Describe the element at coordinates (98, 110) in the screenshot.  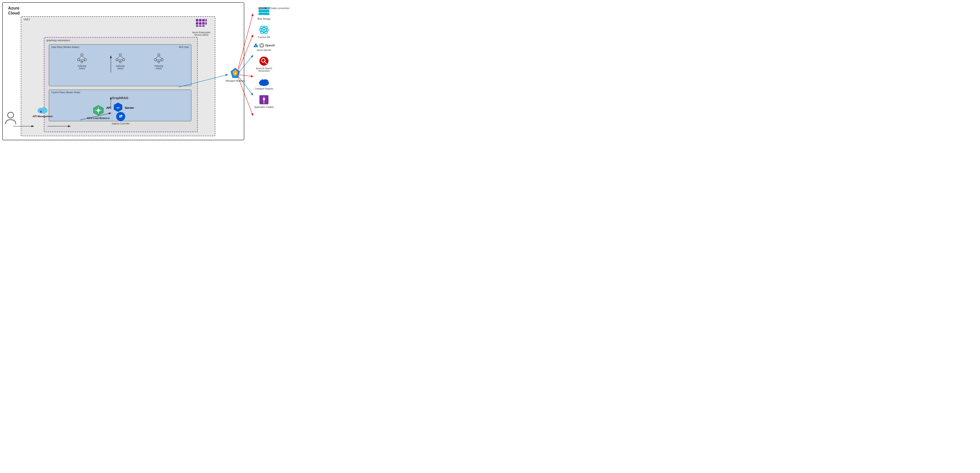
I see `aks-lb-icon` at that location.